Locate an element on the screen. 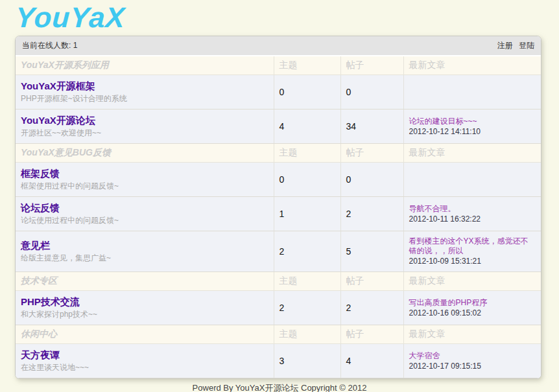  category-title: YouYaX意见BUG反馈 is located at coordinates (145, 153).